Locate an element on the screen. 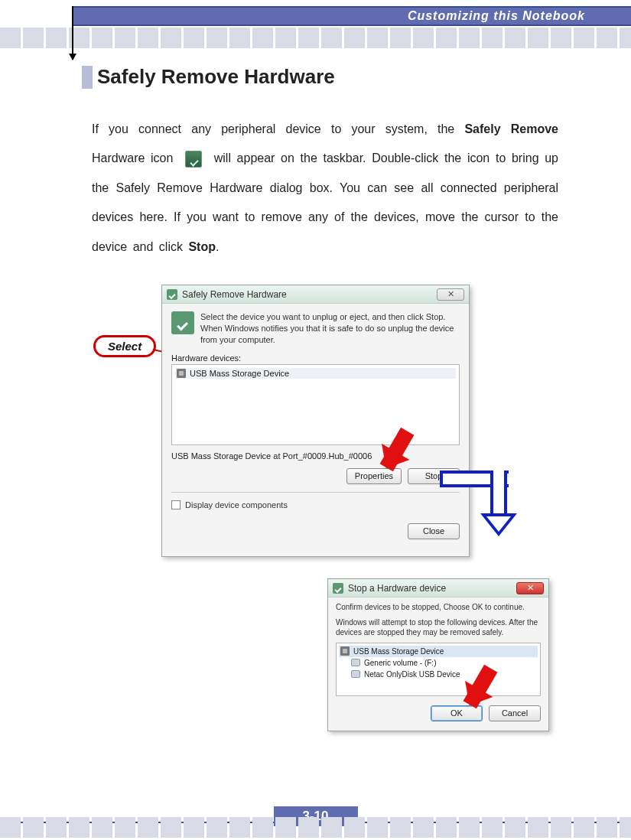  text-run: will appear on the taskbar. Double-click… is located at coordinates (325, 202).